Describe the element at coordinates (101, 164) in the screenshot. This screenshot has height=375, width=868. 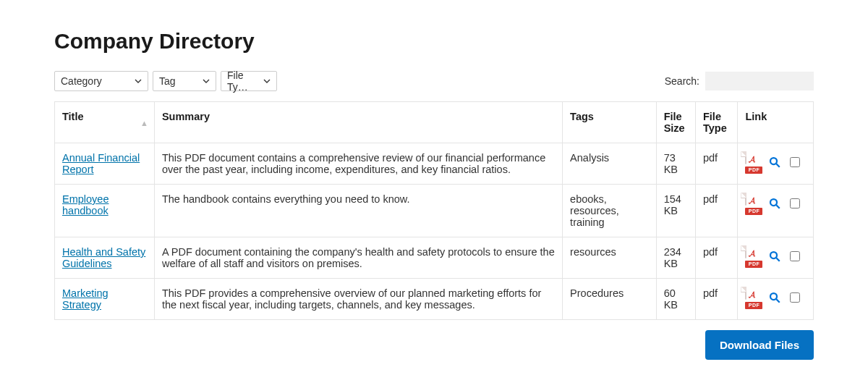
I see `document-title-link: Annual Financial Report` at that location.